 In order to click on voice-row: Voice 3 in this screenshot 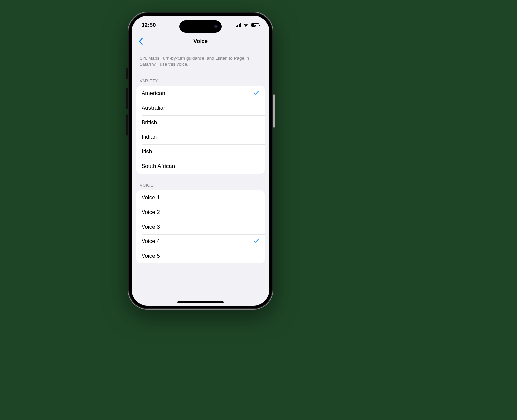, I will do `click(201, 227)`.